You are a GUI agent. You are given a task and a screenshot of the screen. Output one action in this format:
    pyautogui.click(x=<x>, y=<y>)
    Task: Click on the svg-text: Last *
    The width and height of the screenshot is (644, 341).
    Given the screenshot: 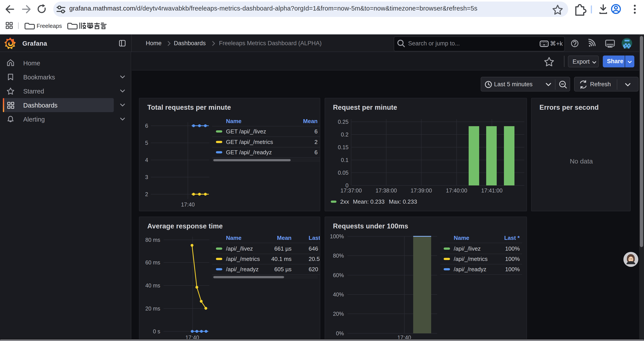 What is the action you would take?
    pyautogui.click(x=512, y=238)
    